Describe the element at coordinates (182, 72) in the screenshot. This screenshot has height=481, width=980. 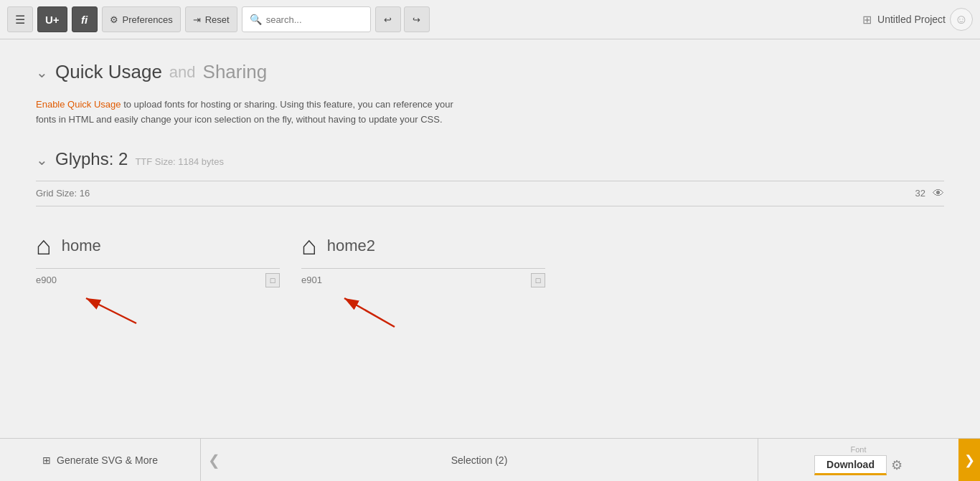
I see `quick-usage-connector: and` at that location.